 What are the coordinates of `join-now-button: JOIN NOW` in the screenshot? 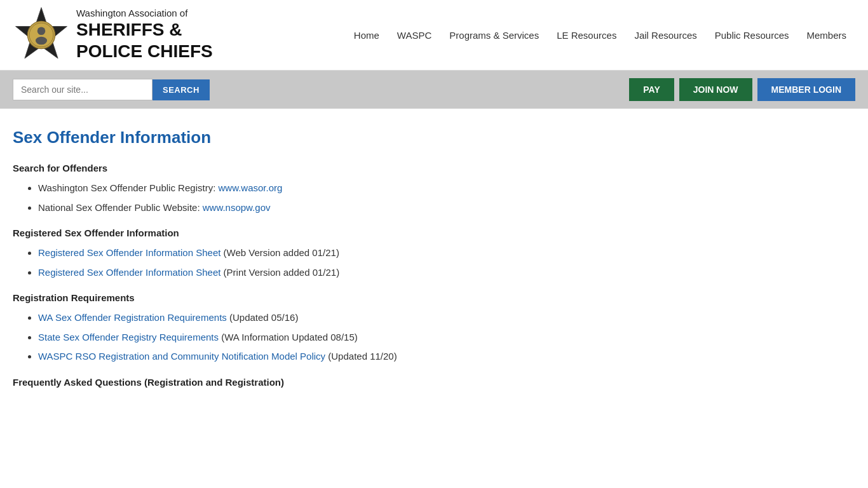 It's located at (715, 90).